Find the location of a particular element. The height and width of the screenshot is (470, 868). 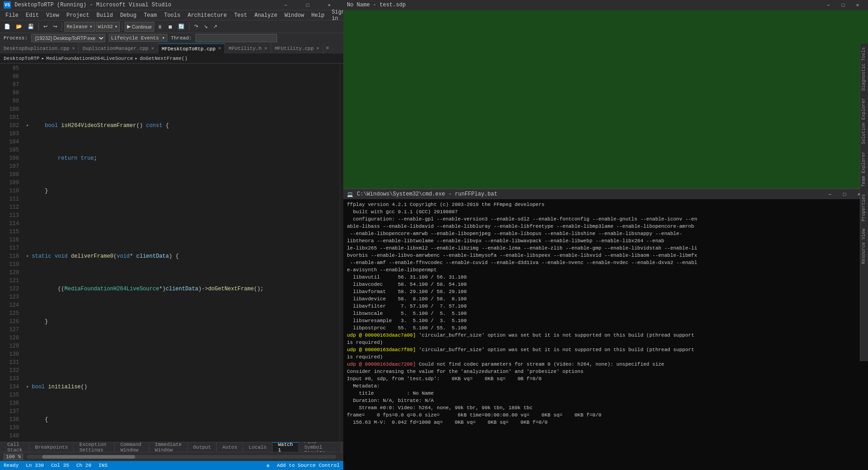

menu-help: Help is located at coordinates (318, 15).